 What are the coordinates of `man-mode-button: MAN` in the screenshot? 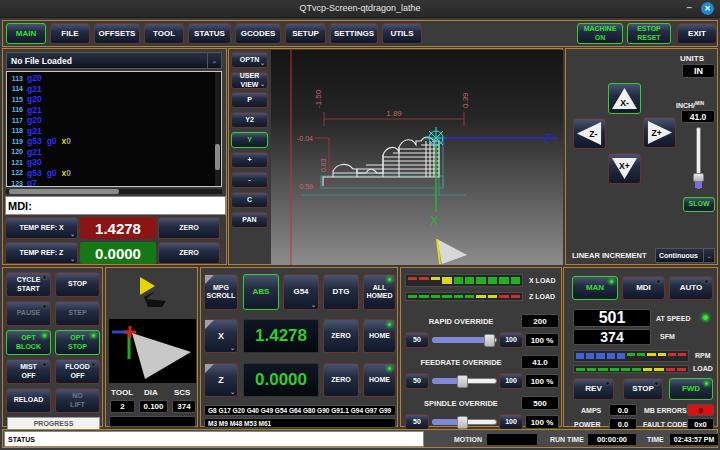 It's located at (595, 288).